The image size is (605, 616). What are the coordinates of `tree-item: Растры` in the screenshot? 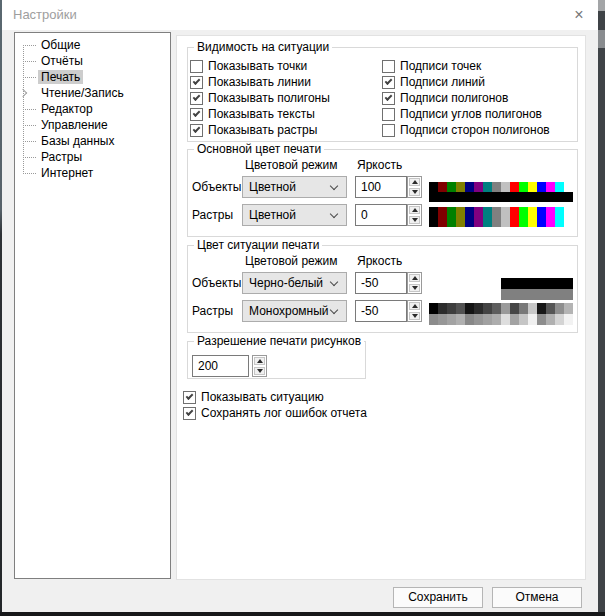 It's located at (92, 157).